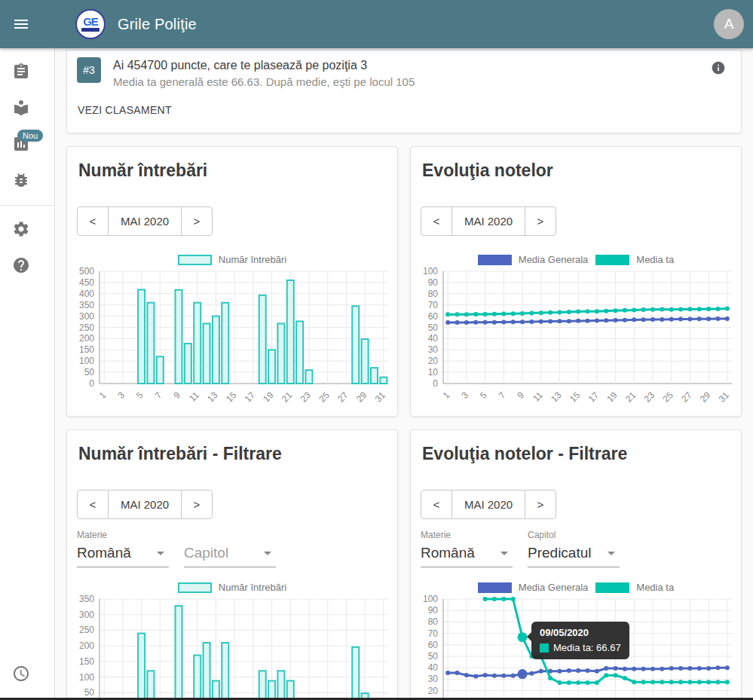  I want to click on chart-legend: Media Generala Media ta, so click(576, 588).